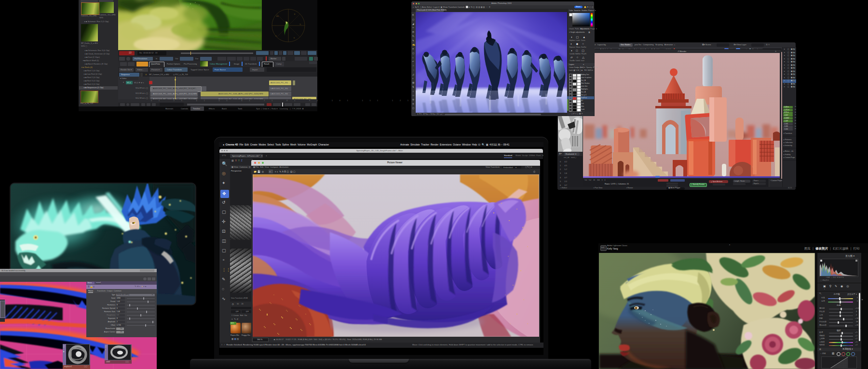 The image size is (868, 369). I want to click on svg-text: R, so click(295, 14).